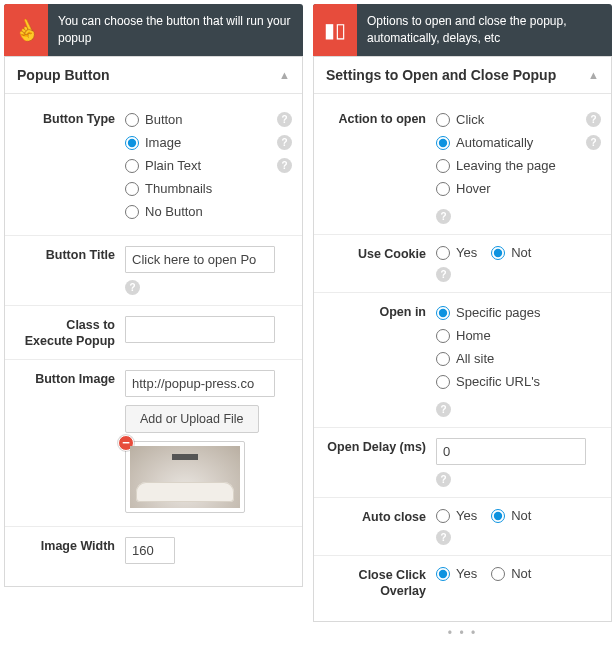 The width and height of the screenshot is (616, 657). What do you see at coordinates (518, 144) in the screenshot?
I see `action-open-auto: Automatically ?` at bounding box center [518, 144].